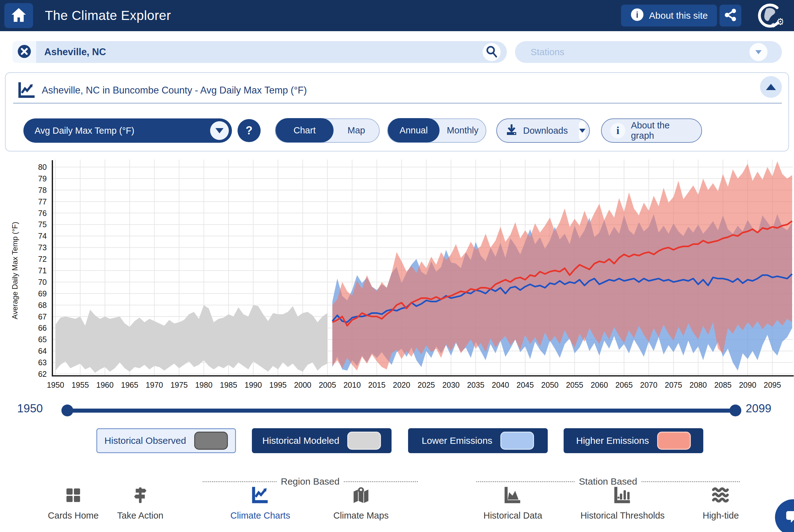 Image resolution: width=794 pixels, height=532 pixels. I want to click on area-chart-icon, so click(513, 494).